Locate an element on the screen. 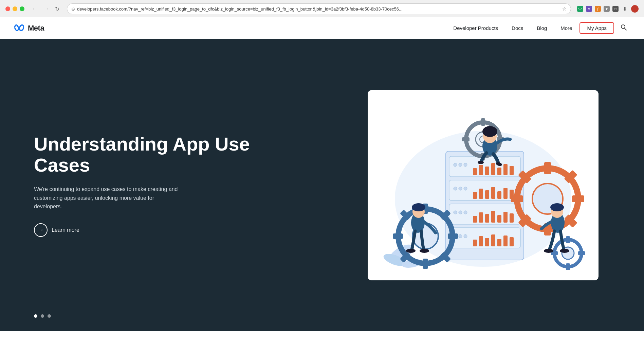 This screenshot has width=644, height=349. forward-button: → is located at coordinates (46, 9).